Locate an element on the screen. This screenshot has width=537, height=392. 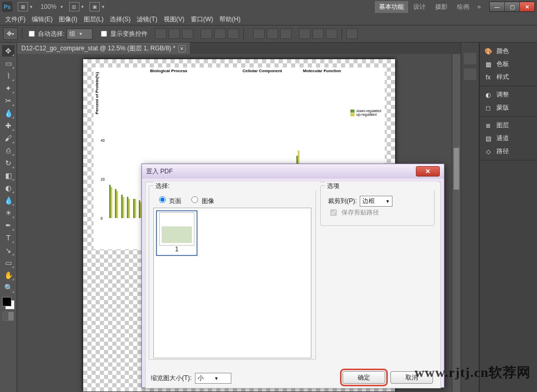
stamp-tool: ⎙ is located at coordinates (8, 151).